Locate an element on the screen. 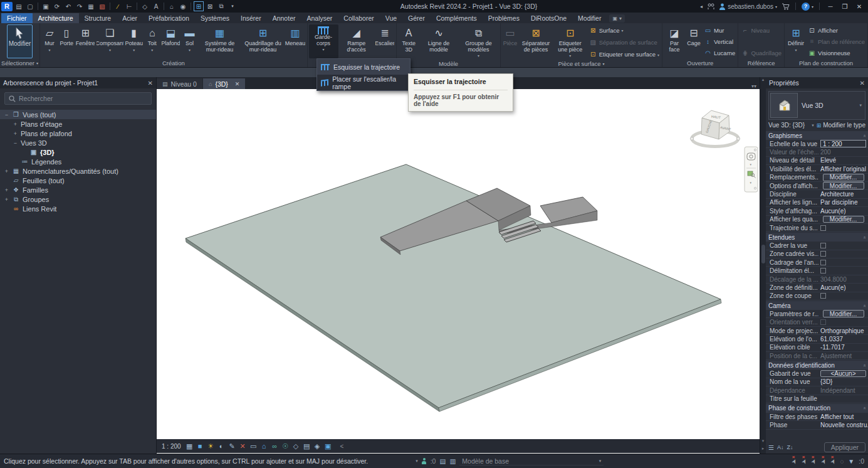  ribbon-tab-analyser: Analyser is located at coordinates (320, 18).